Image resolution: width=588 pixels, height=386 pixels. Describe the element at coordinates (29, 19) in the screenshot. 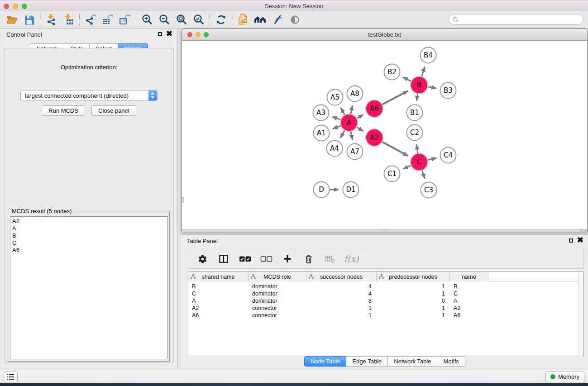

I see `save-session-icon` at that location.